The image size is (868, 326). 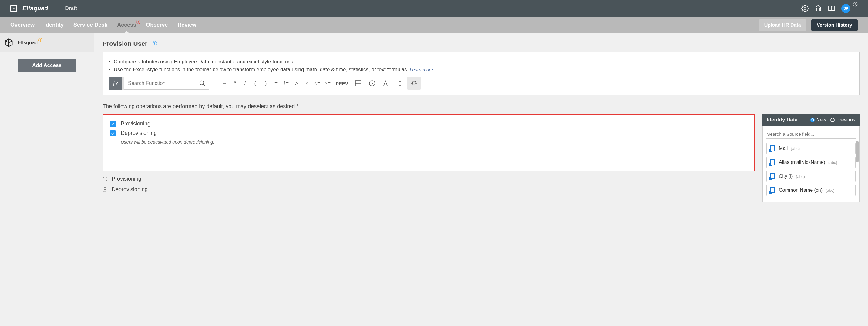 What do you see at coordinates (123, 84) in the screenshot?
I see `resize-handle` at bounding box center [123, 84].